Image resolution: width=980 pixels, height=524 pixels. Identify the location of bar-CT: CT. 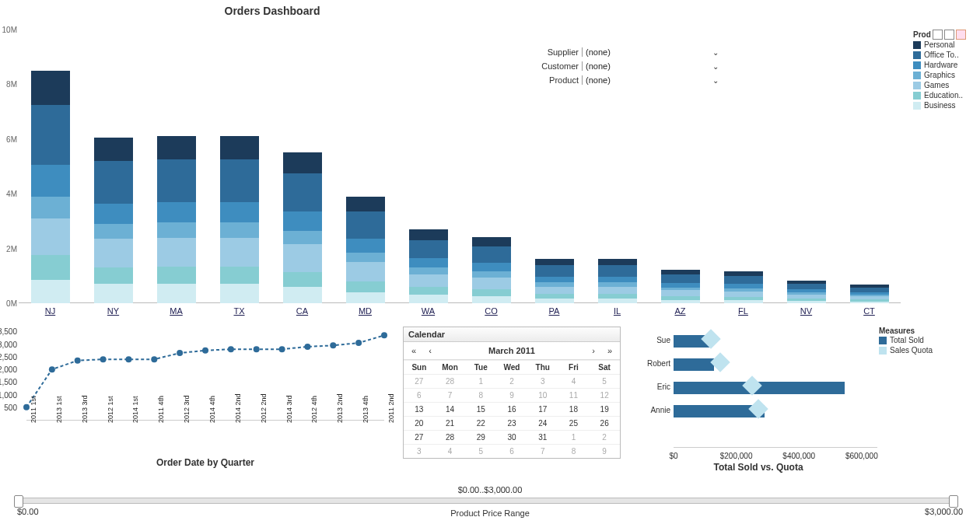
(870, 294).